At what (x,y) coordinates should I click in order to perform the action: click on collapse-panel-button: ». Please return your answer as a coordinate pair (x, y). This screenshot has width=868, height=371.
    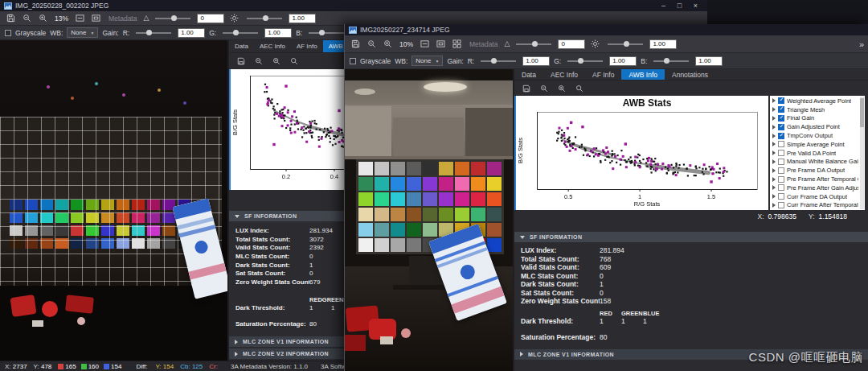
    Looking at the image, I should click on (862, 44).